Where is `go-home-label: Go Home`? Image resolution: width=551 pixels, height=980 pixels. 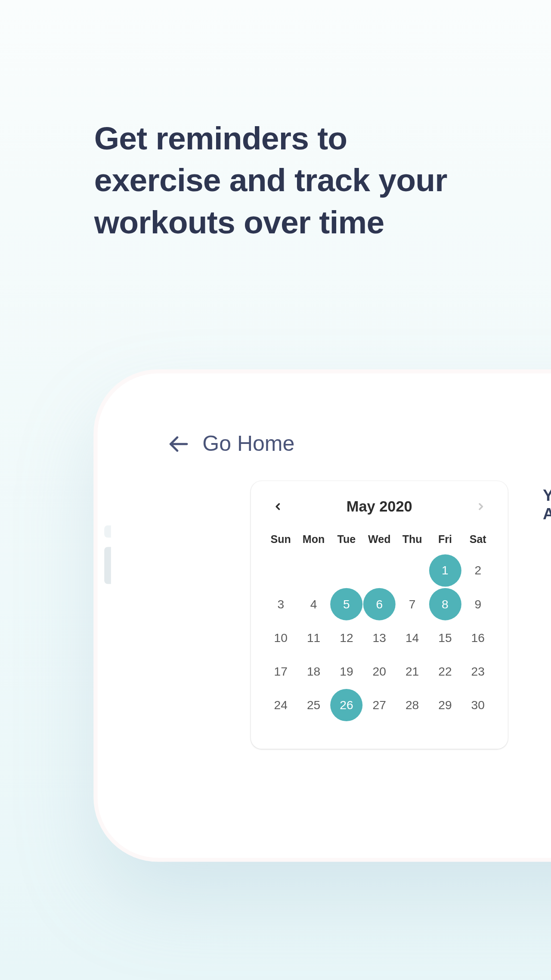
go-home-label: Go Home is located at coordinates (248, 444).